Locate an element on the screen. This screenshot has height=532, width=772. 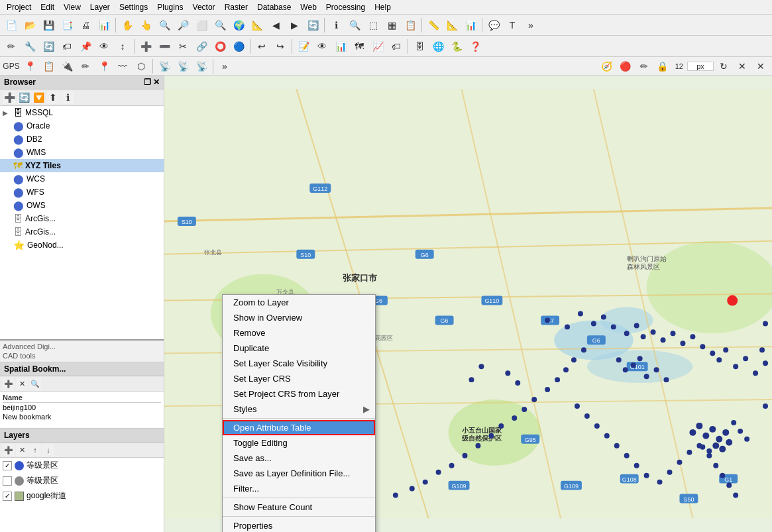
heatmap-btn: 🗺 is located at coordinates (359, 46).